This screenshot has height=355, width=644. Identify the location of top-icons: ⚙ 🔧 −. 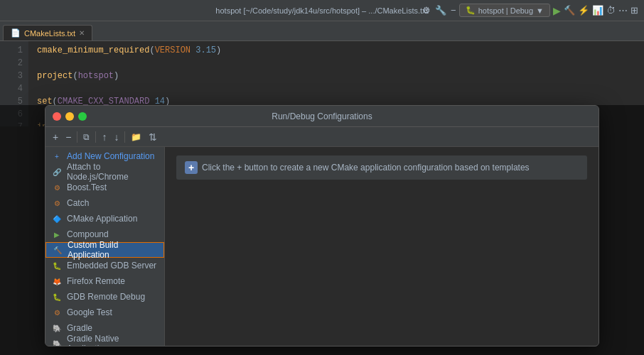
(439, 10).